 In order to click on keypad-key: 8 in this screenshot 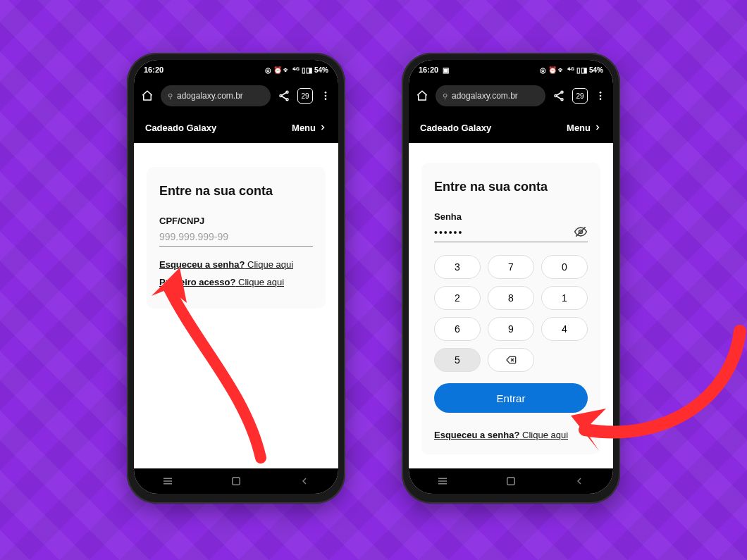, I will do `click(511, 298)`.